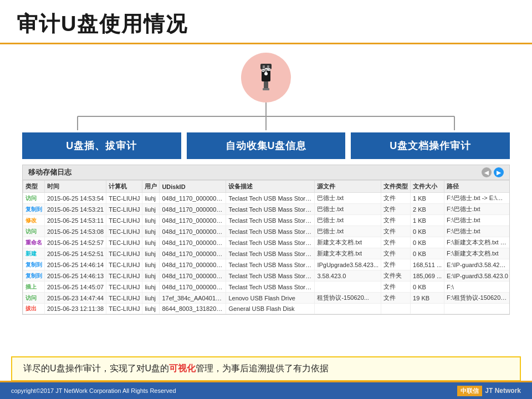 The height and width of the screenshot is (399, 532). What do you see at coordinates (75, 287) in the screenshot?
I see `cell-1: 2015-06-25 14:45:07` at bounding box center [75, 287].